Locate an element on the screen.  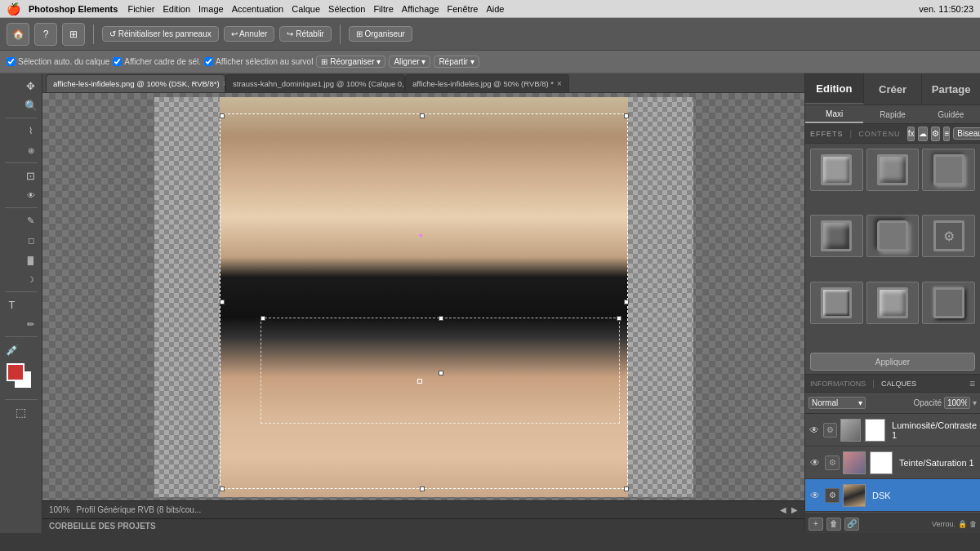
eye-dropper-tool: 💉 is located at coordinates (21, 349).